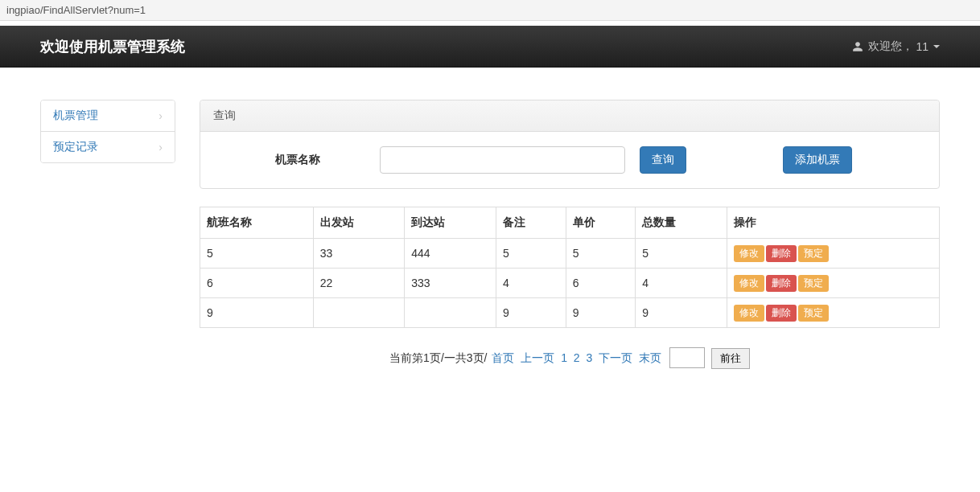 The width and height of the screenshot is (980, 492). Describe the element at coordinates (359, 223) in the screenshot. I see `col-from: 出发站` at that location.